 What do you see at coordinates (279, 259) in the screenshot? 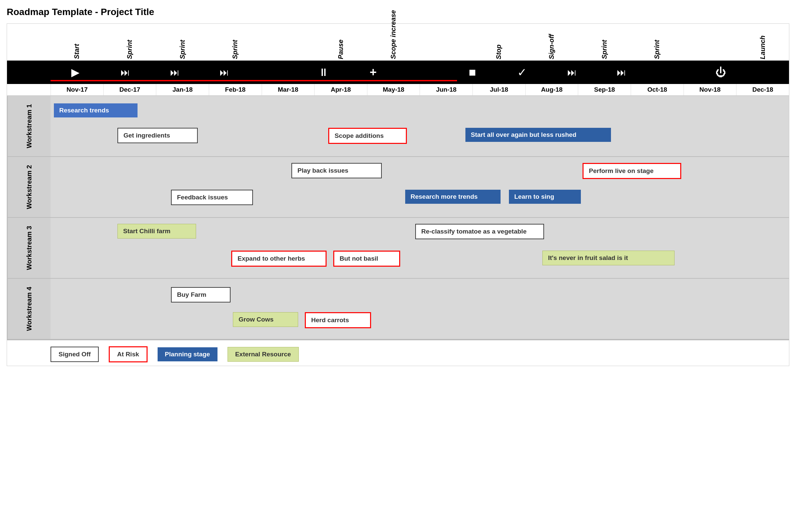
I see `task-expand-herbs: Expand to other herbs` at bounding box center [279, 259].